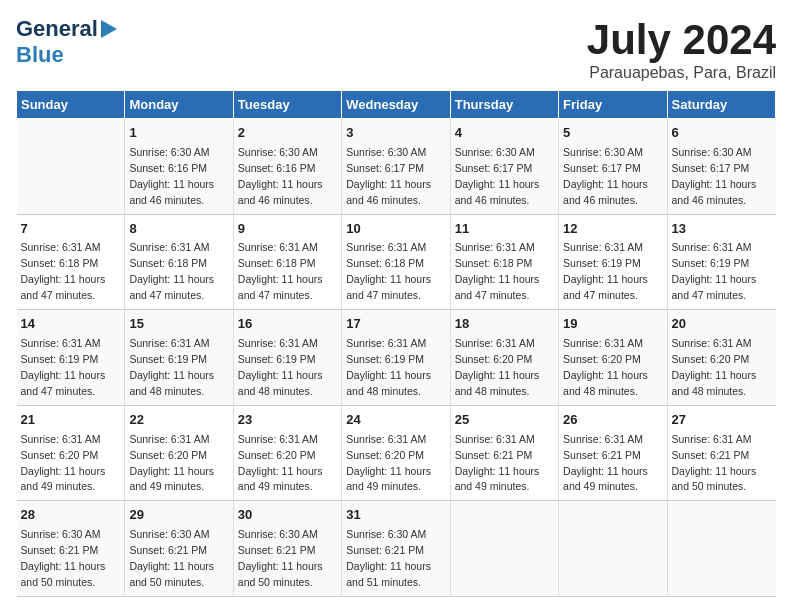 This screenshot has width=792, height=612. I want to click on calendar-cell: 21Sunrise: 6:31 AM Sunset: 6:20 PM Dayli…, so click(71, 453).